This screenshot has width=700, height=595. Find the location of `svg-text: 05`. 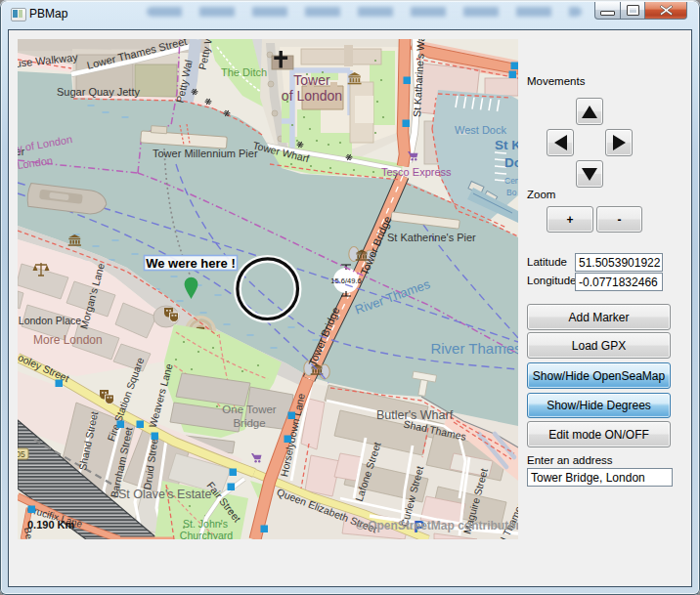

svg-text: 05 is located at coordinates (22, 454).